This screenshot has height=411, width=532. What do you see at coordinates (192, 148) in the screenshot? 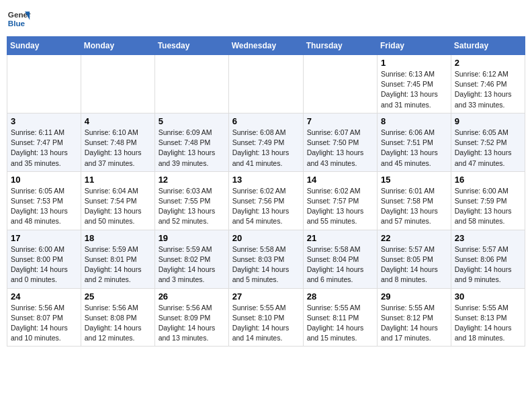
I see `day-info: Sunrise: 6:09 AM Sunset: 7:48 PM Dayligh…` at bounding box center [192, 148].